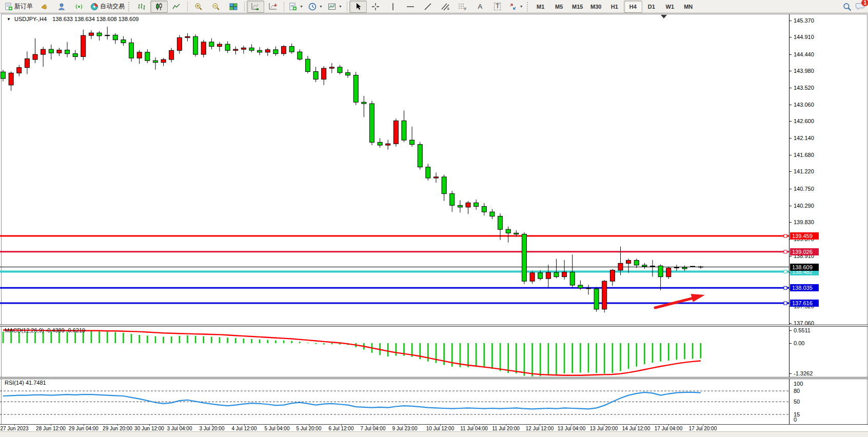 The width and height of the screenshot is (868, 437). I want to click on time-axis-label: 9 Jul 23:00, so click(405, 429).